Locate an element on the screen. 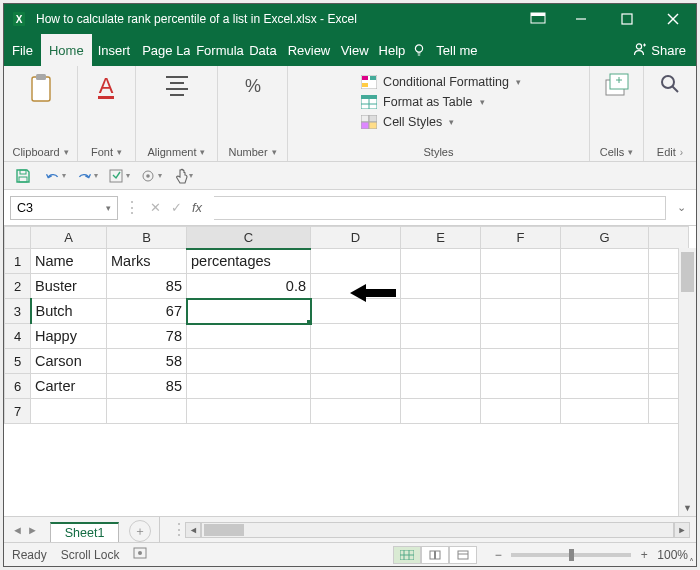 Image resolution: width=700 pixels, height=570 pixels. cell-styles: Cell Styles▾ is located at coordinates (440, 122).